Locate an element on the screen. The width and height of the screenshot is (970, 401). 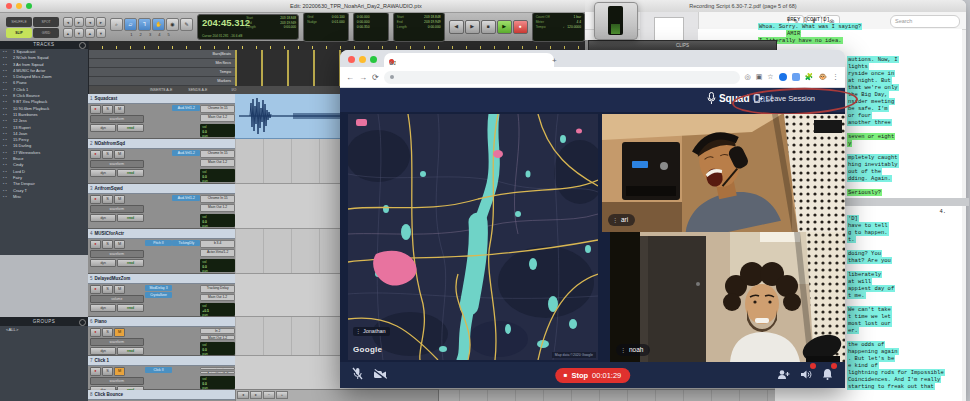
groups-panel-header: GROUPS is located at coordinates (44, 322).